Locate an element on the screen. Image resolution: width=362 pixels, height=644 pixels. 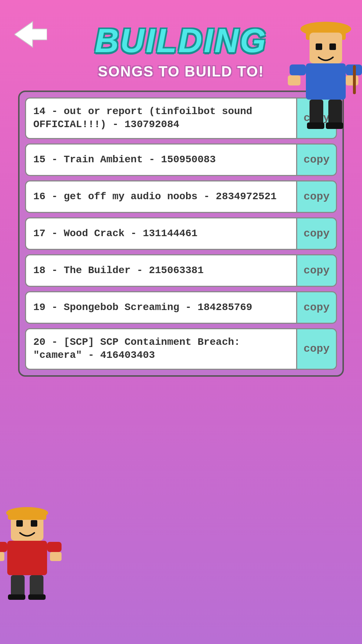
page-title: BUILDING is located at coordinates (181, 41).